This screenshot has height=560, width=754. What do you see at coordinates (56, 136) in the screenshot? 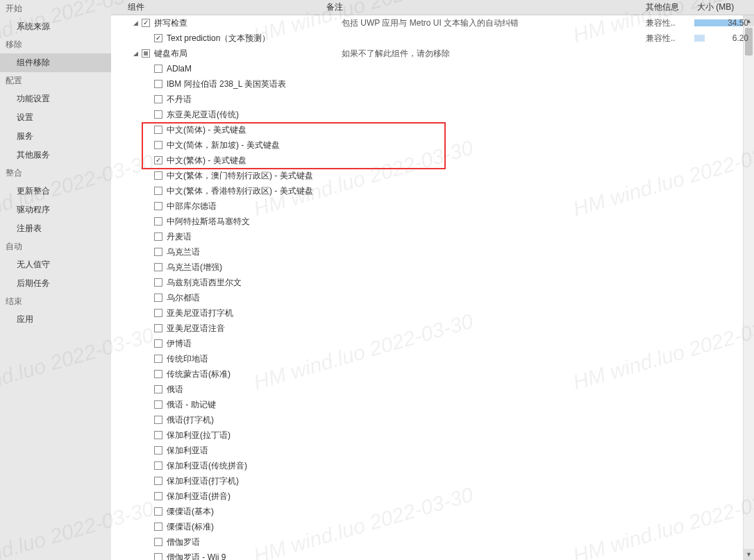
I see `sidebar-item: 服务` at bounding box center [56, 136].